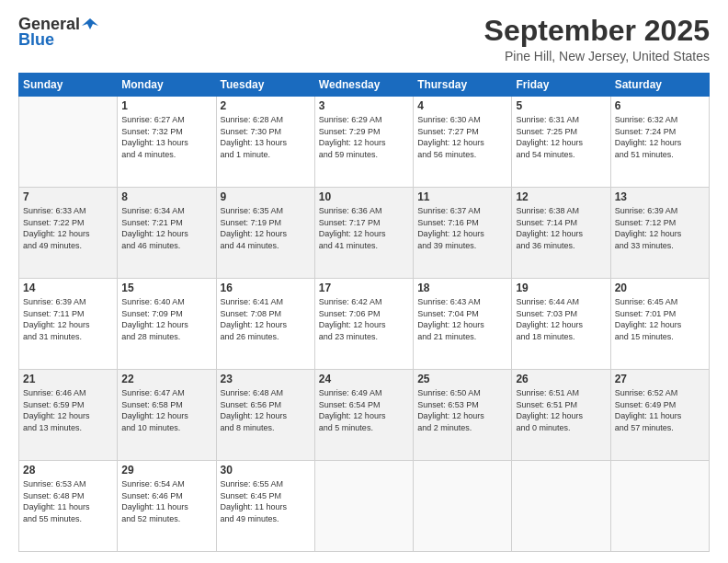 This screenshot has height=563, width=728. What do you see at coordinates (265, 324) in the screenshot?
I see `table-row: 16Sunrise: 6:41 AMSunset: 7:08 PMDayligh…` at bounding box center [265, 324].